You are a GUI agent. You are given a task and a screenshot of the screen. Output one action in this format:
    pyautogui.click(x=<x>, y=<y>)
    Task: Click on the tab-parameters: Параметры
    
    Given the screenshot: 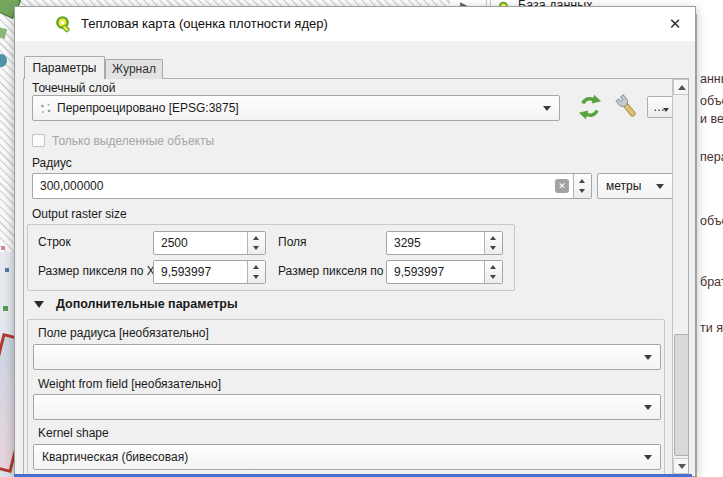 What is the action you would take?
    pyautogui.click(x=64, y=68)
    